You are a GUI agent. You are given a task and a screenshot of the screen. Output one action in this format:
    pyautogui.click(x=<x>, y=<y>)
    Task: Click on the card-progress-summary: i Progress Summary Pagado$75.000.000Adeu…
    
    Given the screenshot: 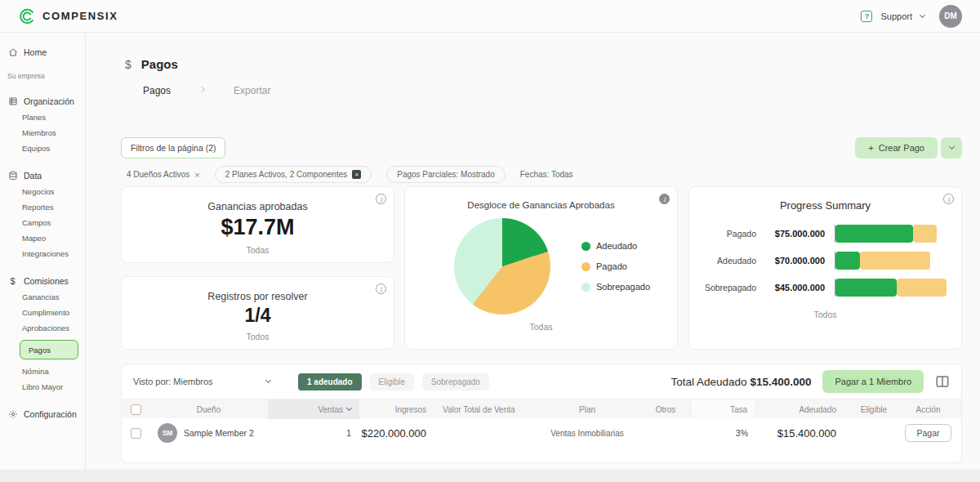 What is the action you would take?
    pyautogui.click(x=825, y=268)
    